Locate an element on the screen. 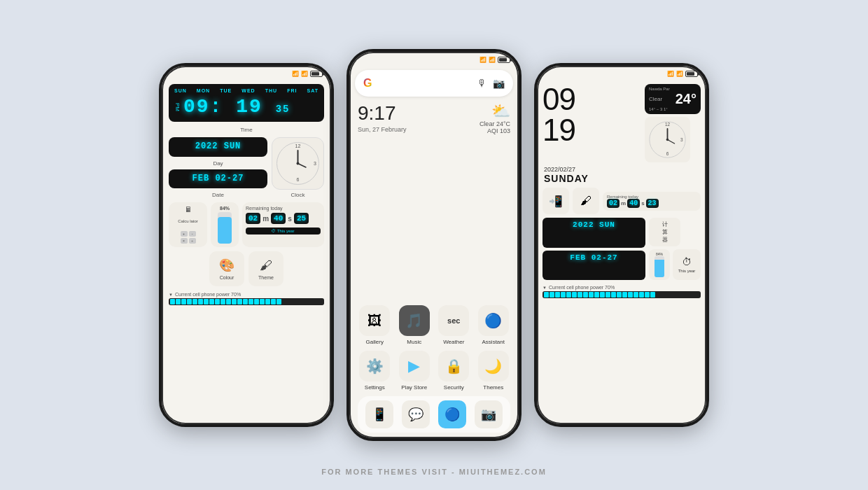 Image resolution: width=868 pixels, height=490 pixels. day-tue: TUE is located at coordinates (225, 91).